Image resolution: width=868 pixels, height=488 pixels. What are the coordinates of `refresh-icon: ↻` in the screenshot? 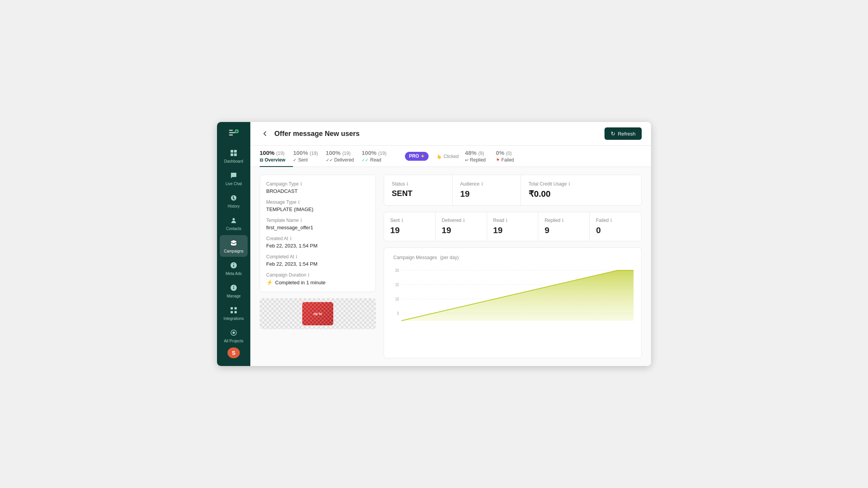 It's located at (613, 134).